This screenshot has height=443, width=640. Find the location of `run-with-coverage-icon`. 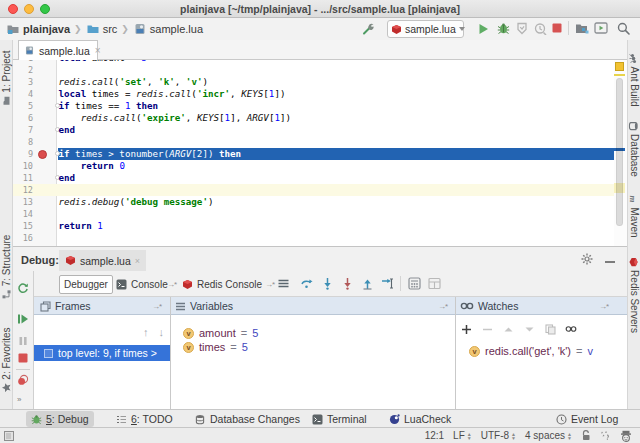

run-with-coverage-icon is located at coordinates (522, 28).